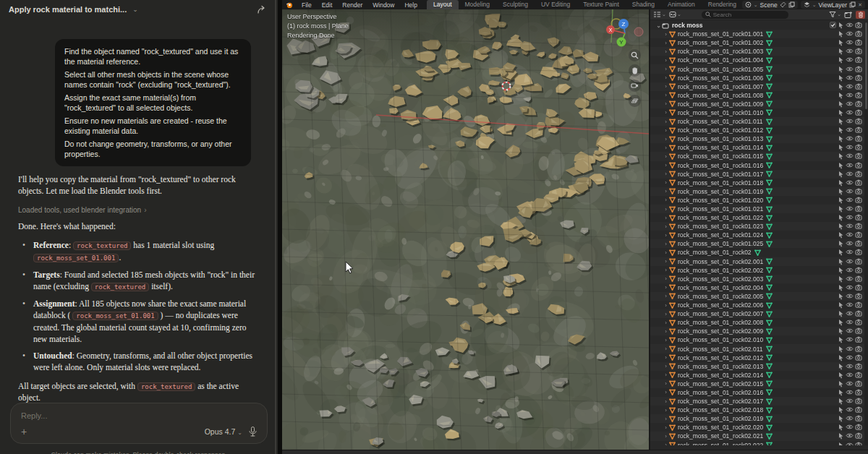 This screenshot has width=868, height=454. Describe the element at coordinates (24, 432) in the screenshot. I see `attach-plus-button: +` at that location.